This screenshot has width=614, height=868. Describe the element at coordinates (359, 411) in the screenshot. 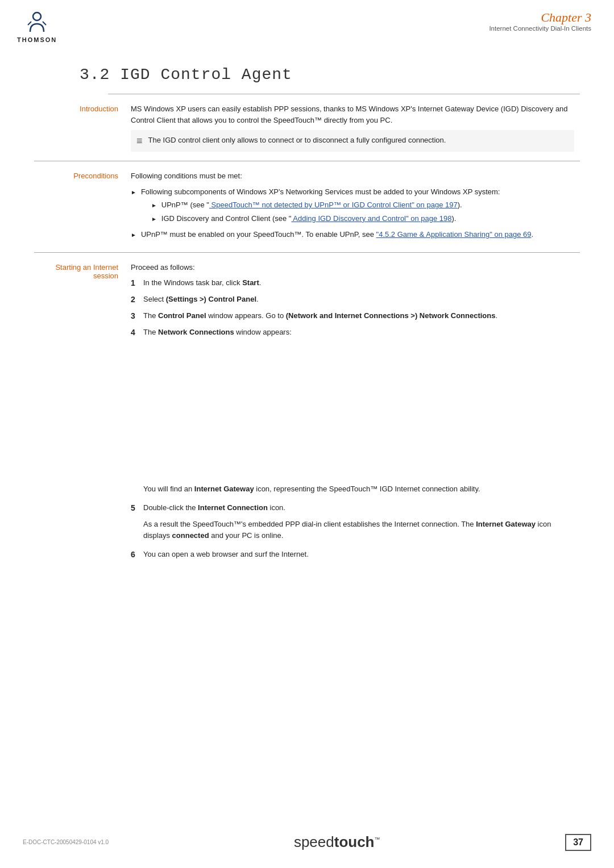

I see `network-connections-image` at that location.